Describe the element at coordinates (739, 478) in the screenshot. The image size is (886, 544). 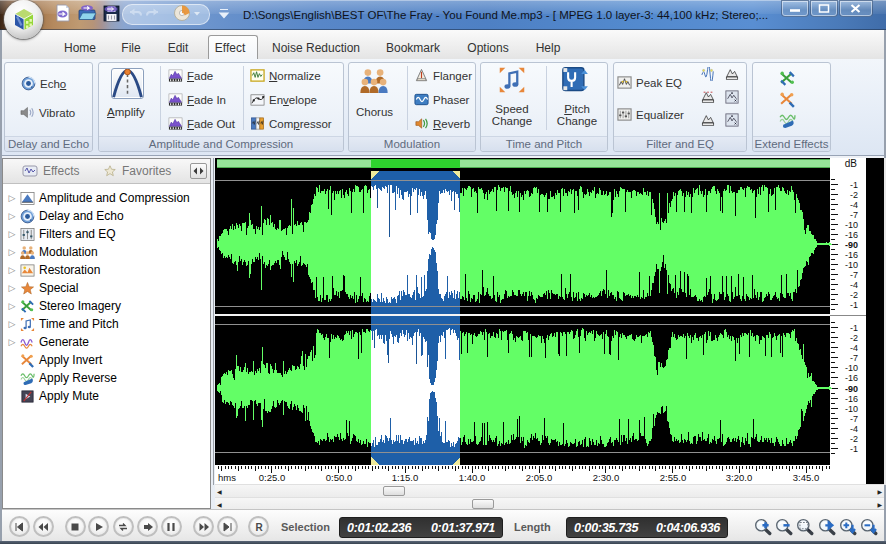
I see `svg-text: 3:20.0` at that location.